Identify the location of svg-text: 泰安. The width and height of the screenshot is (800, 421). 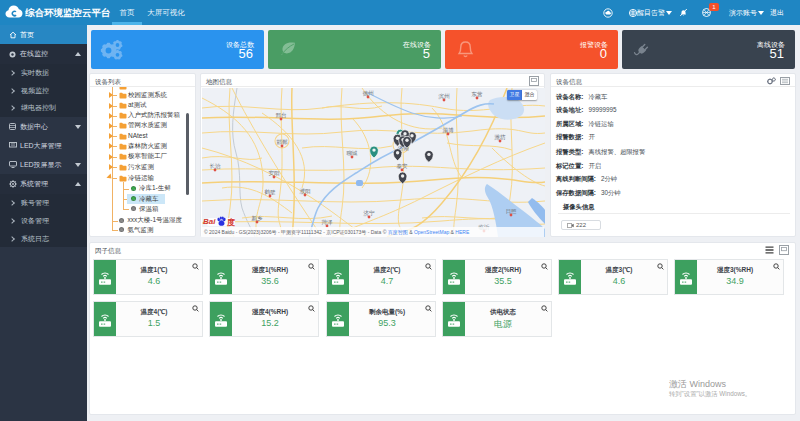
(403, 166).